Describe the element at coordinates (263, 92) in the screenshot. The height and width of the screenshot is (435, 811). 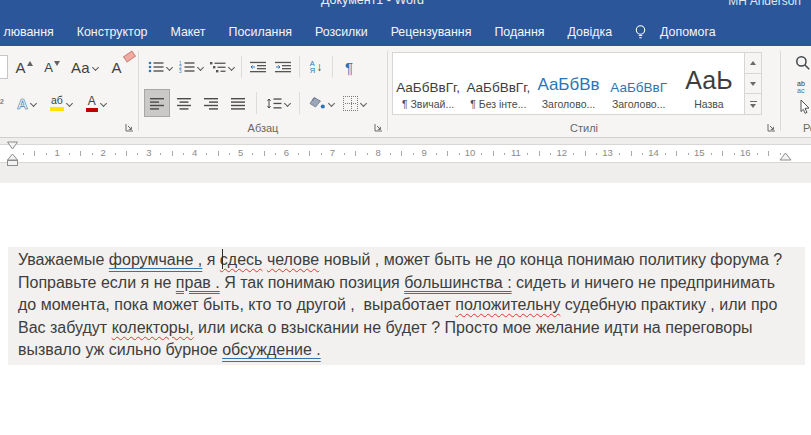
I see `ribbon-group-paragraph: 1 2 3` at that location.